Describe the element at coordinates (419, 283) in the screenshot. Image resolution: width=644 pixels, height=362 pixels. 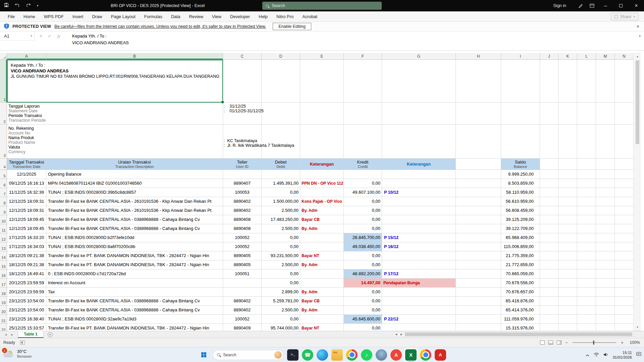
I see `cell-credit-note: Pendapatan Bunga` at that location.